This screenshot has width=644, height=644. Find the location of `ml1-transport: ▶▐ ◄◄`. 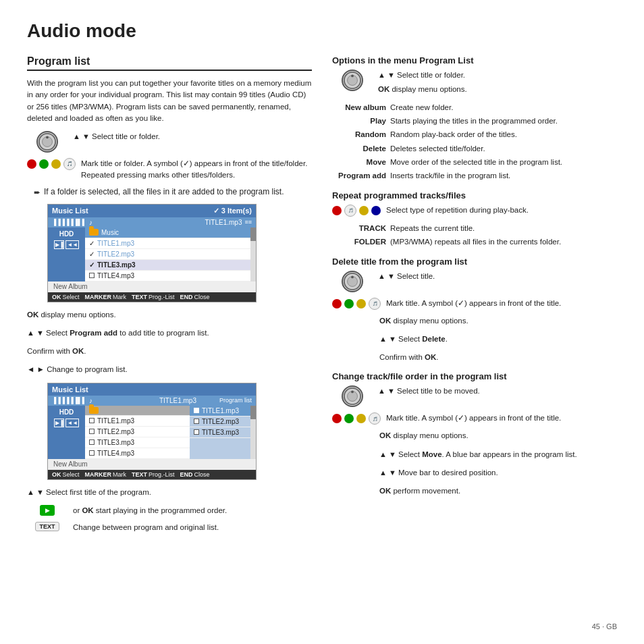

ml1-transport: ▶▐ ◄◄ is located at coordinates (67, 244).